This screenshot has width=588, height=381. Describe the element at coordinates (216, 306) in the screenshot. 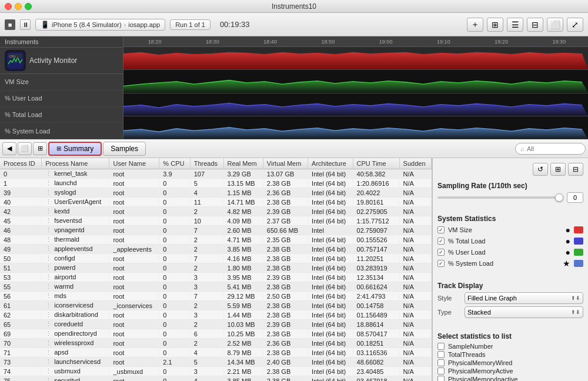

I see `table-row: 61⋮iconservicesd_iconservices025.59 MB2.…` at that location.